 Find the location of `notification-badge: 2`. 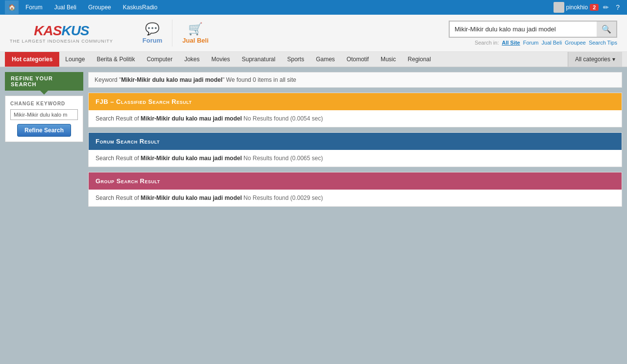

notification-badge: 2 is located at coordinates (594, 7).